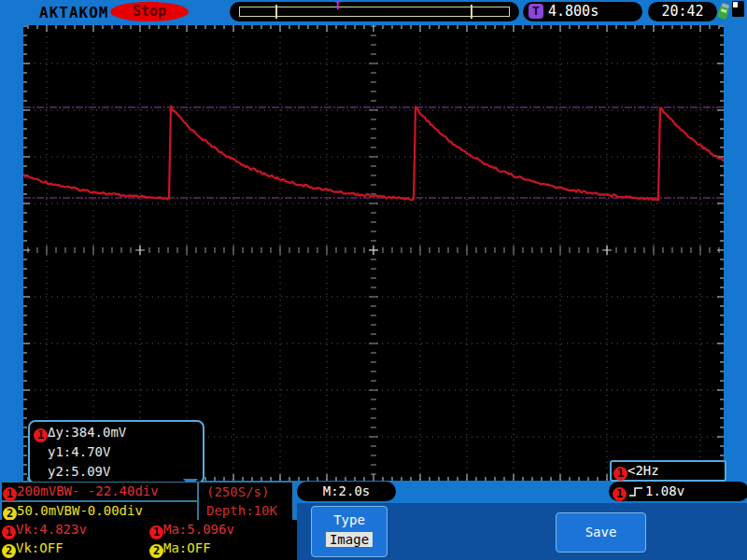 Image resolution: width=747 pixels, height=560 pixels. I want to click on trigger-time-value: 4.800s, so click(573, 11).